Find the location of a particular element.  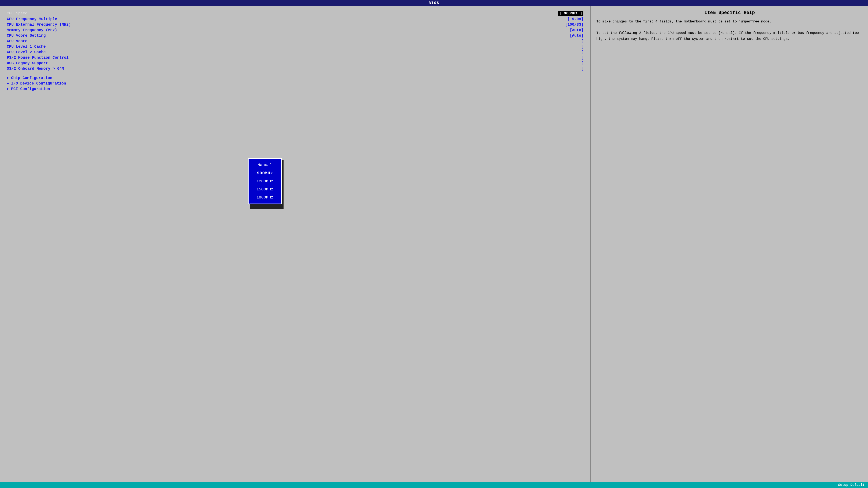

bottom-bar: Setup Default is located at coordinates (434, 485).